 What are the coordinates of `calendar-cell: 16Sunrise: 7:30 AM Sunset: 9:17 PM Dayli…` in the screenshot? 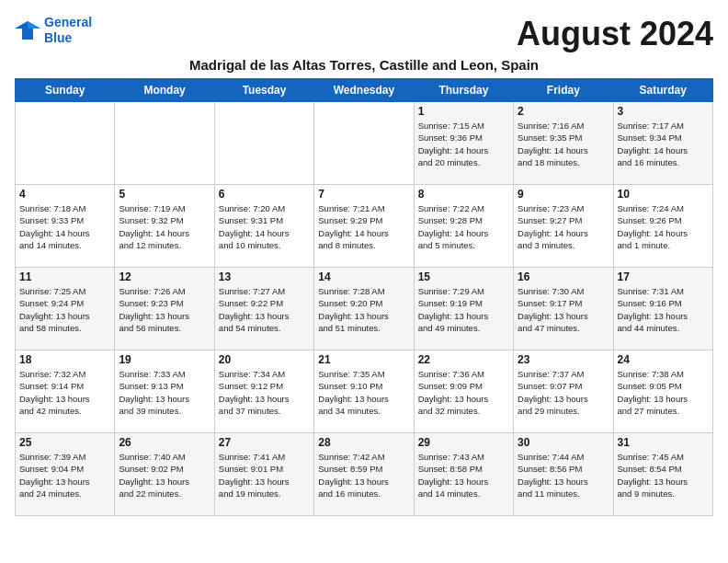 It's located at (563, 309).